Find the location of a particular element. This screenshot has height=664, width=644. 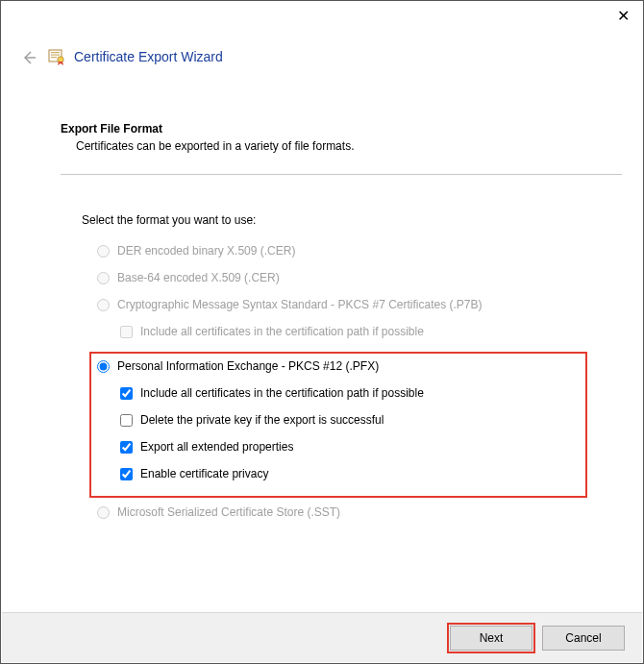

radio-pfx-input is located at coordinates (104, 367).